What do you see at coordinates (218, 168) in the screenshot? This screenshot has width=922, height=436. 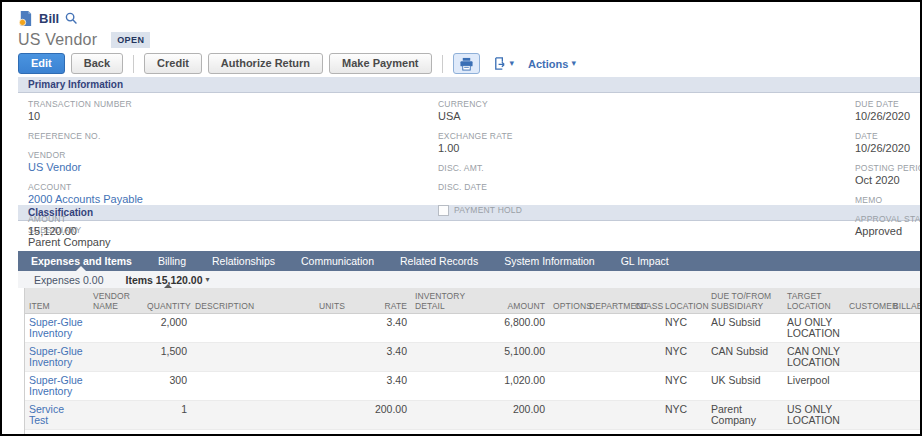 I see `vendor-link: US Vendor` at bounding box center [218, 168].